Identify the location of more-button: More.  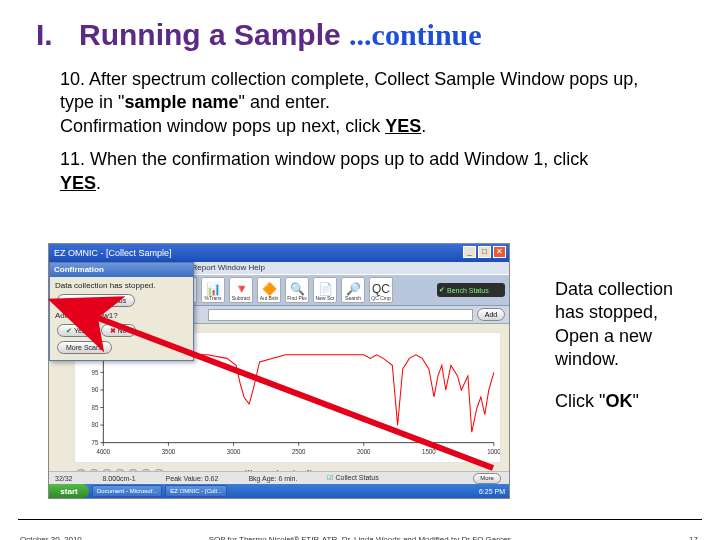
(487, 478).